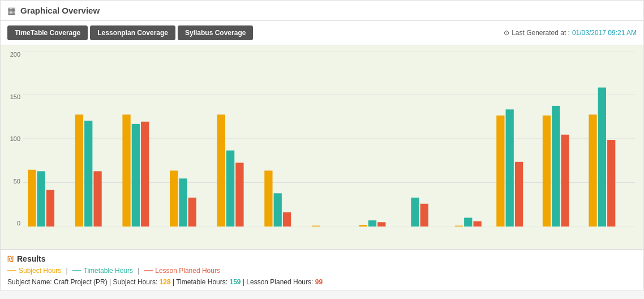 The height and width of the screenshot is (299, 644). I want to click on last-generated: ⊙ Last Generated at : 01/03/2017 09:21 A…, so click(570, 33).